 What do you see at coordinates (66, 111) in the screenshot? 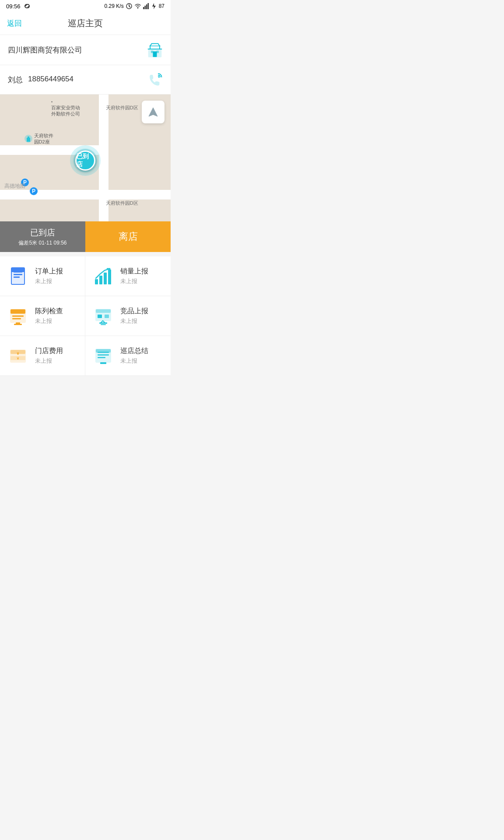
I see `map-poi-waiqin: 百家安业劳动外勤软件公司` at bounding box center [66, 111].